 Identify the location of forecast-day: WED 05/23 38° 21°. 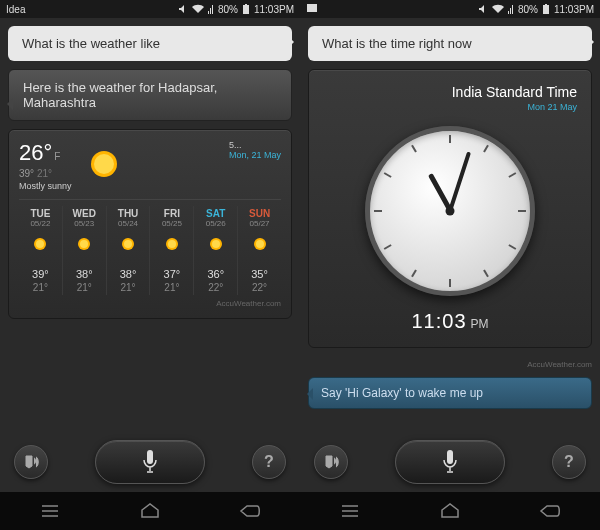
(85, 250).